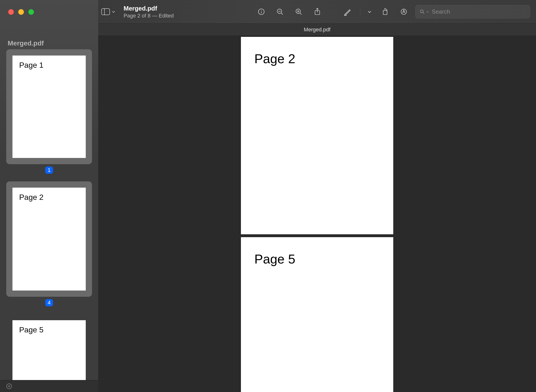  What do you see at coordinates (299, 12) in the screenshot?
I see `zoom-in-icon` at bounding box center [299, 12].